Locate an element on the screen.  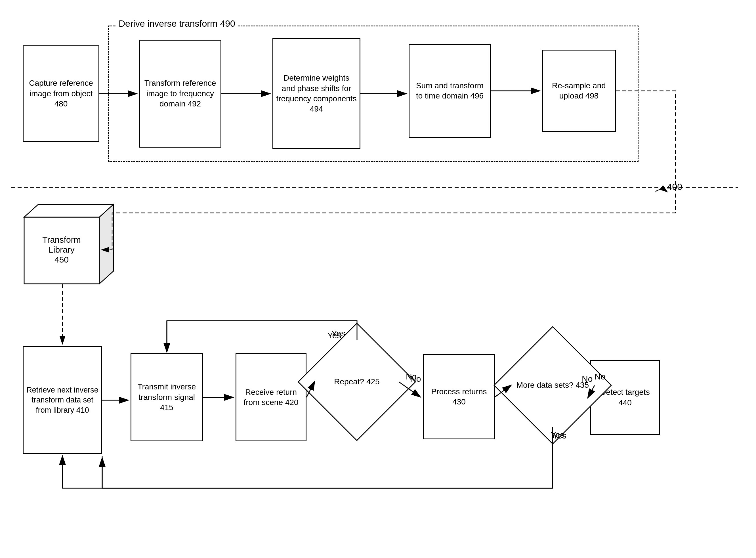
label-no-repeat: No is located at coordinates (411, 377).